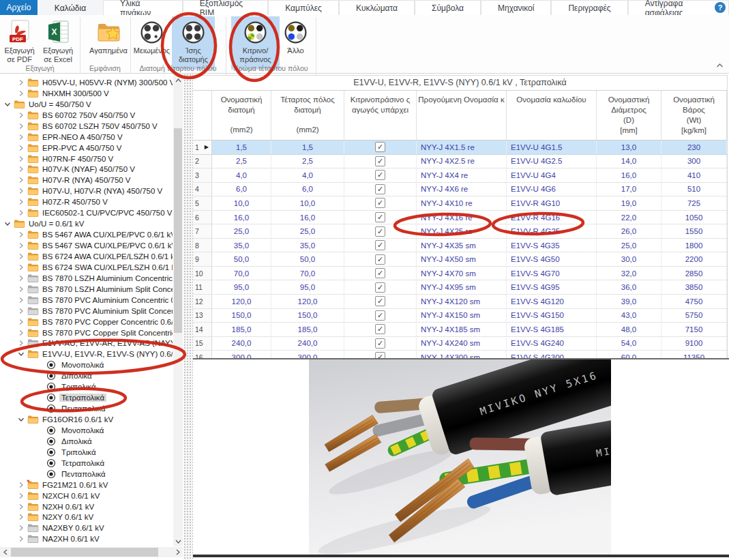  I want to click on grid-row: 510,010,0✓NYY-J 4X10 reE1VV-R 4G1019,072…, so click(460, 203).